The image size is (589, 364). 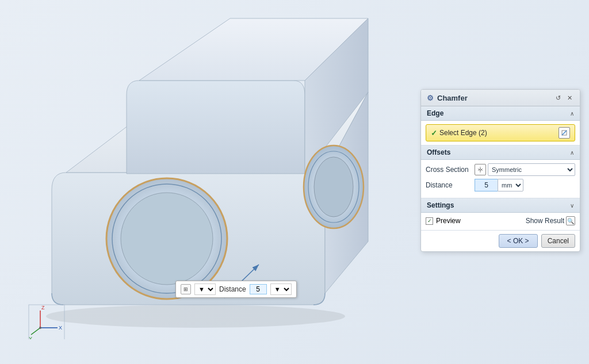 I want to click on tooltip-unit-select: ▼, so click(x=281, y=289).